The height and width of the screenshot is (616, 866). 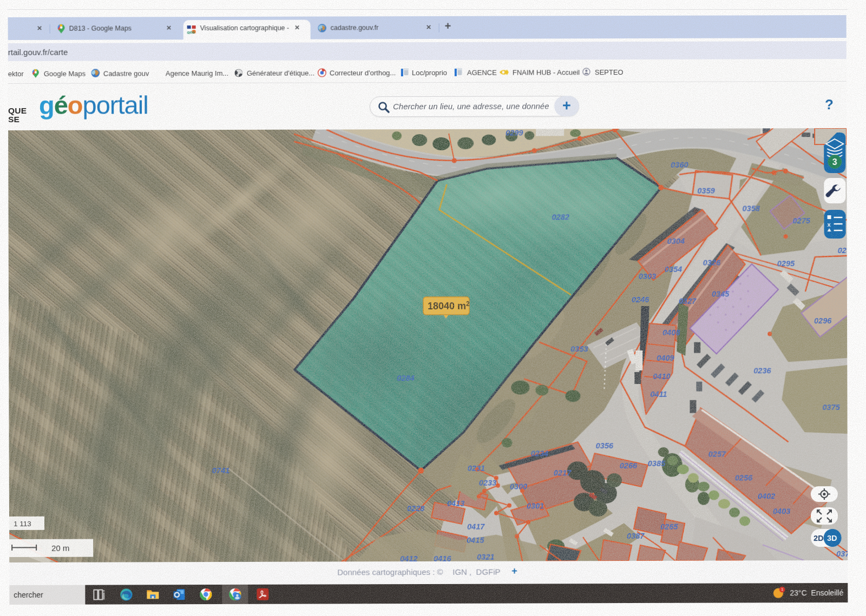 What do you see at coordinates (832, 538) in the screenshot?
I see `svg-text: 3D` at bounding box center [832, 538].